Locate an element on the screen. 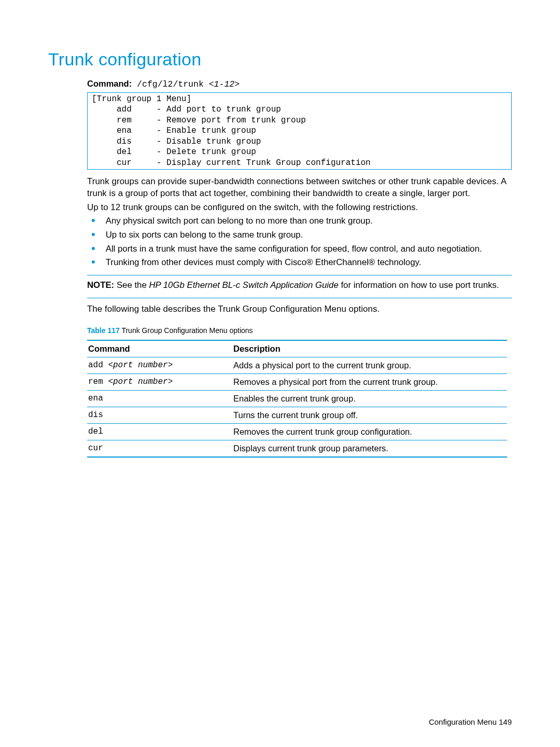 This screenshot has height=747, width=560. table-caption-label: Table 117 is located at coordinates (104, 330).